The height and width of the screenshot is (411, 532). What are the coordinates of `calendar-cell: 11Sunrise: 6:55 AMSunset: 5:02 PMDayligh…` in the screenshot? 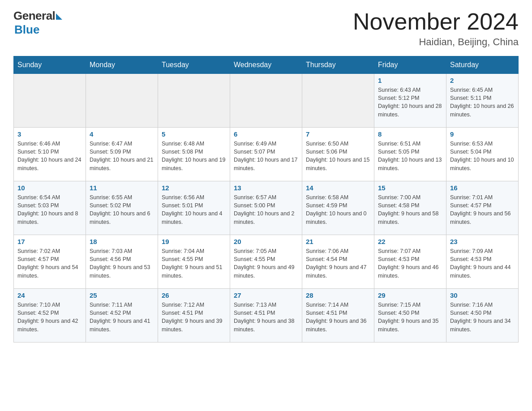 It's located at (122, 208).